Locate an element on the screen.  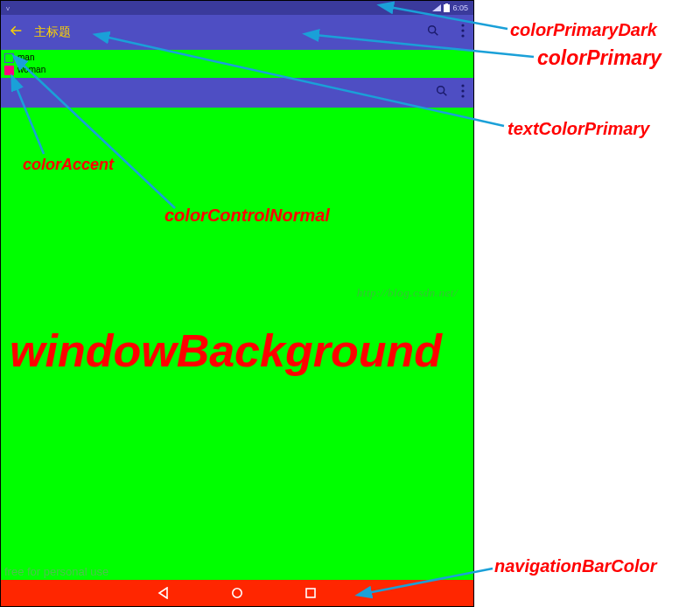
nav-back-icon is located at coordinates (164, 593).